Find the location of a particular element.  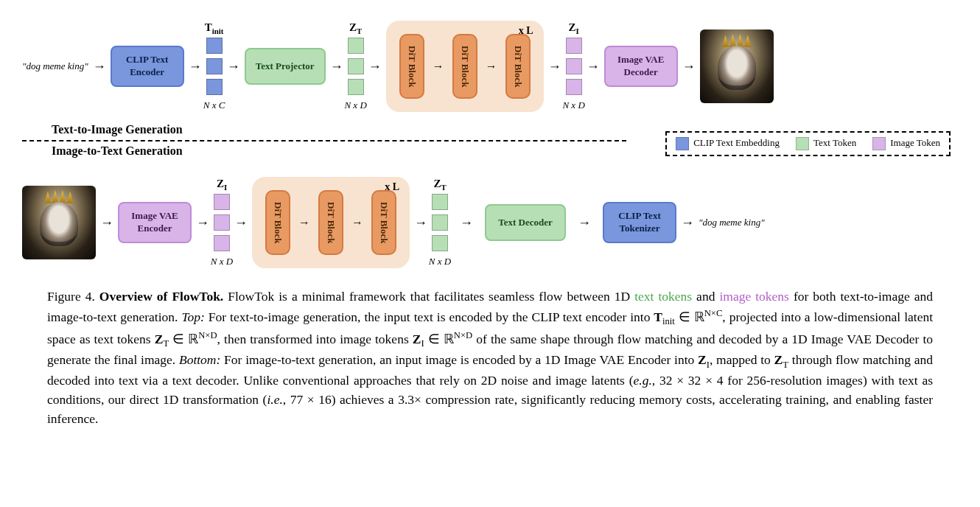

zi-tokens-bottom: ZI N x D is located at coordinates (222, 223).